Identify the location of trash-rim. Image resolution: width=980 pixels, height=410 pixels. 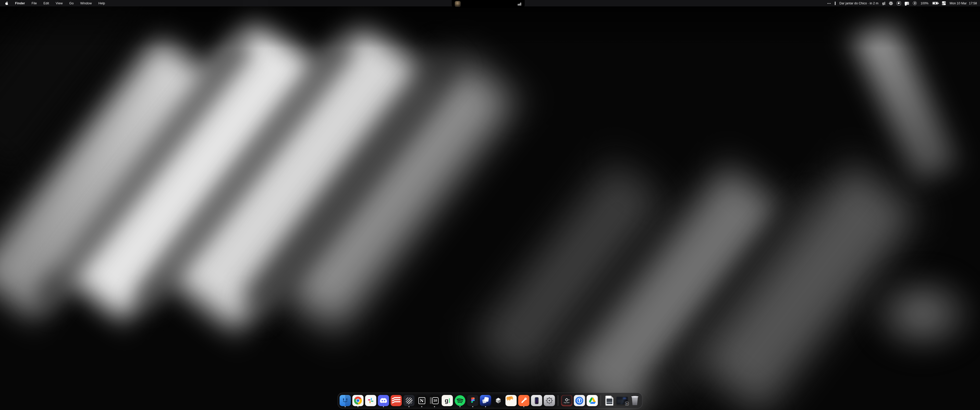
(635, 397).